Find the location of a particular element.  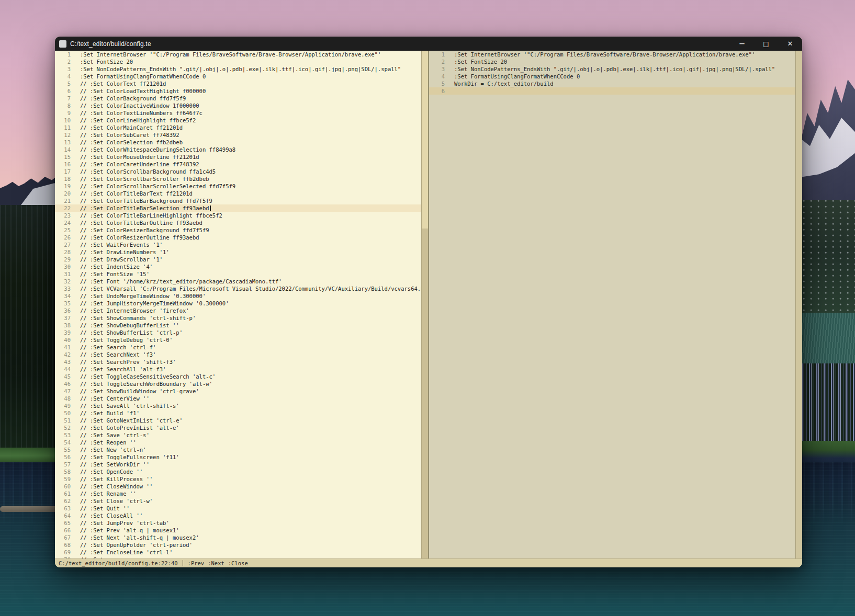

code-line: 55// :Set New 'ctrl-n' is located at coordinates (238, 450).